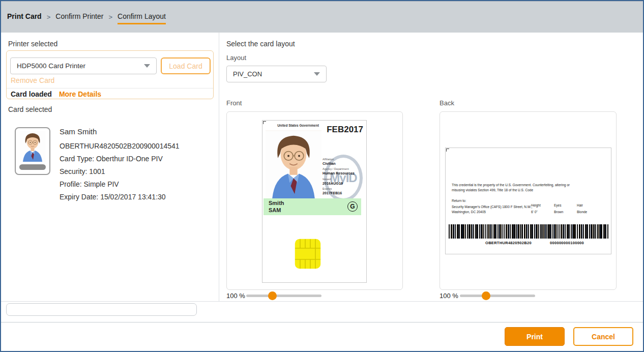 This screenshot has width=644, height=352. What do you see at coordinates (314, 201) in the screenshot?
I see `card-front-preview: United States Government FEB2017` at bounding box center [314, 201].